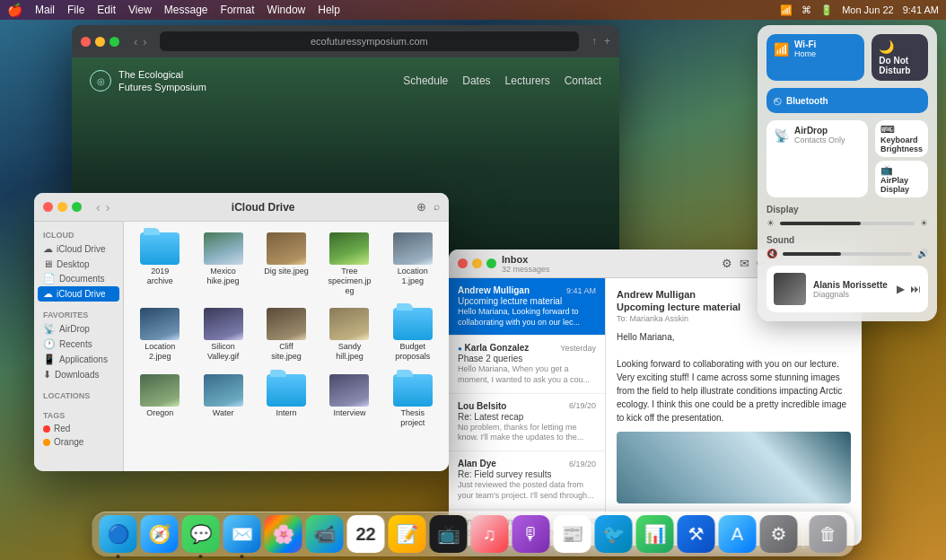  What do you see at coordinates (527, 307) in the screenshot?
I see `mail-list-item: Andrew Mulligan 9:41 AM Upcoming lecture…` at bounding box center [527, 307].